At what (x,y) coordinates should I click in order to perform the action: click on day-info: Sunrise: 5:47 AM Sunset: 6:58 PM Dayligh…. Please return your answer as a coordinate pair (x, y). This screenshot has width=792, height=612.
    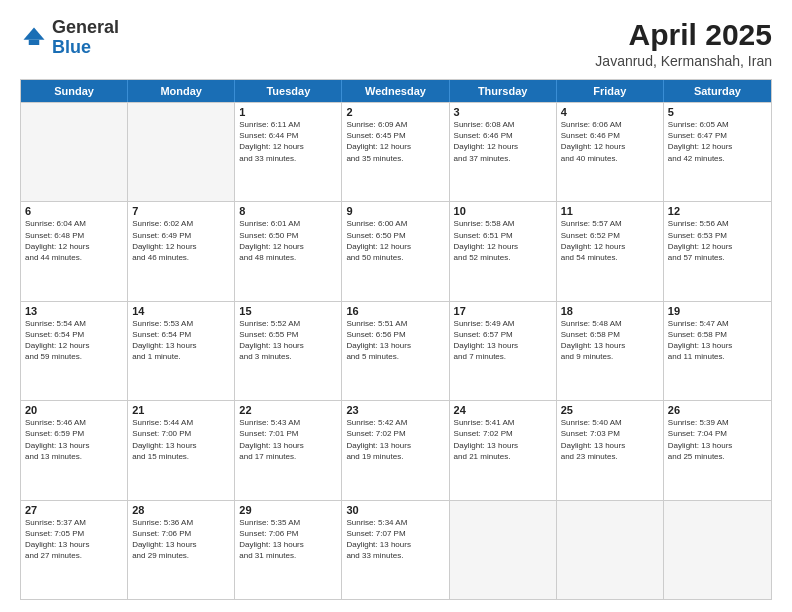
    Looking at the image, I should click on (718, 340).